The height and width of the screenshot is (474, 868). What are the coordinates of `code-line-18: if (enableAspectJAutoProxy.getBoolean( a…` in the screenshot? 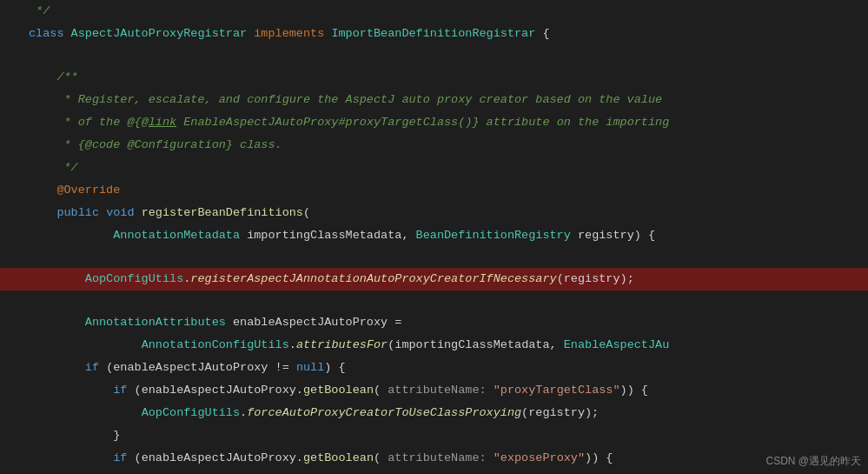 It's located at (434, 391).